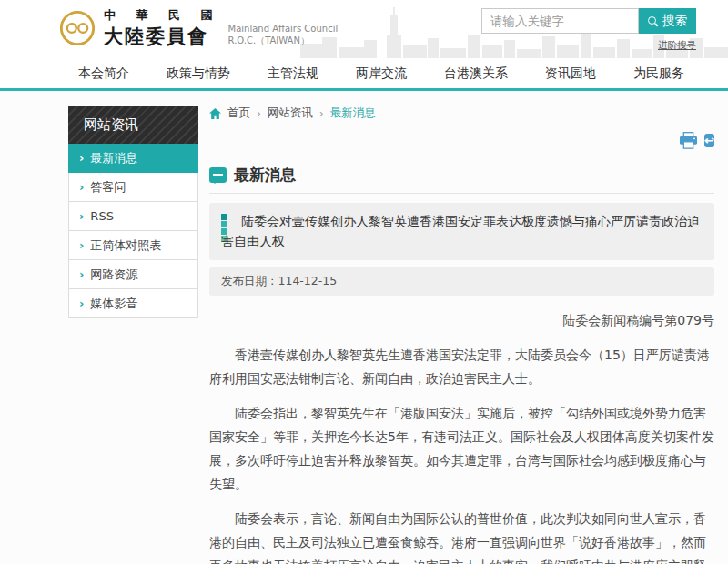 The width and height of the screenshot is (728, 564). I want to click on logo-subtitle: Mainland Affairs Council R.O.C.（TAIWAN）, so click(284, 36).